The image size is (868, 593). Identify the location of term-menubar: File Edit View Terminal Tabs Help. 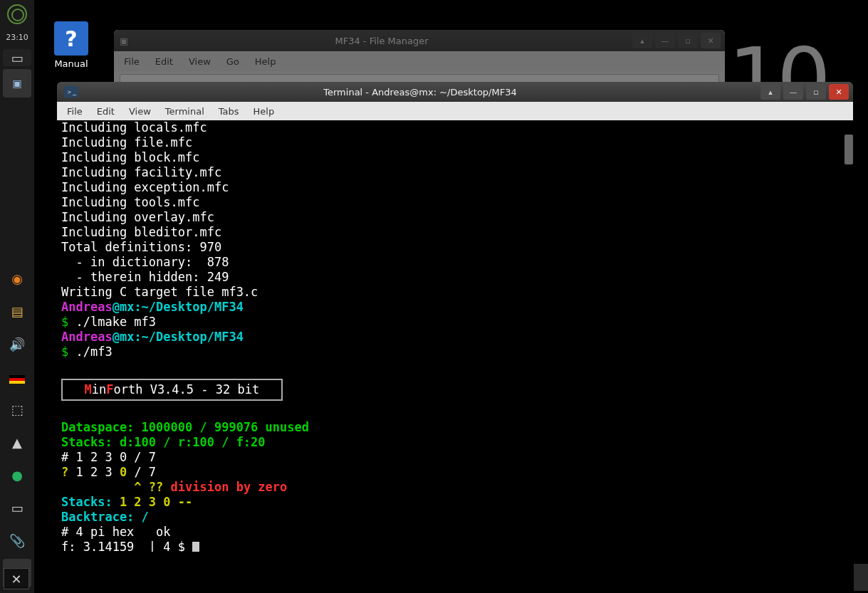
(455, 111).